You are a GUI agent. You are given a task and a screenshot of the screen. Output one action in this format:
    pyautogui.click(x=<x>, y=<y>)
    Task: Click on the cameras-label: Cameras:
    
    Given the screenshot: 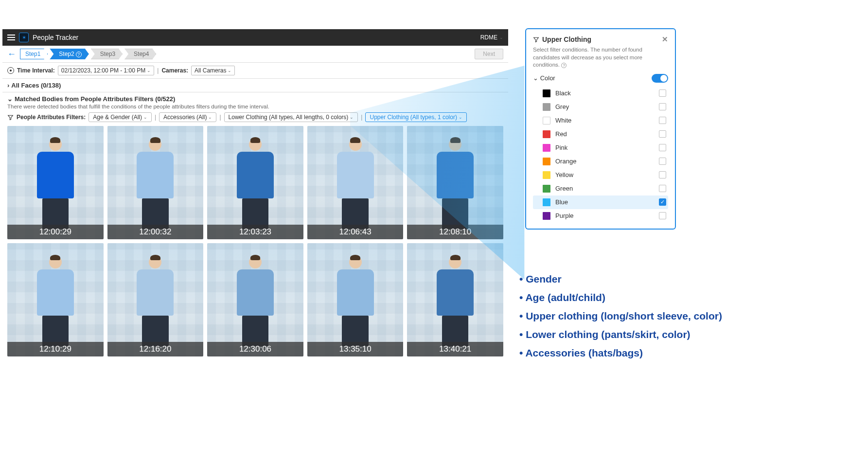 What is the action you would take?
    pyautogui.click(x=175, y=71)
    